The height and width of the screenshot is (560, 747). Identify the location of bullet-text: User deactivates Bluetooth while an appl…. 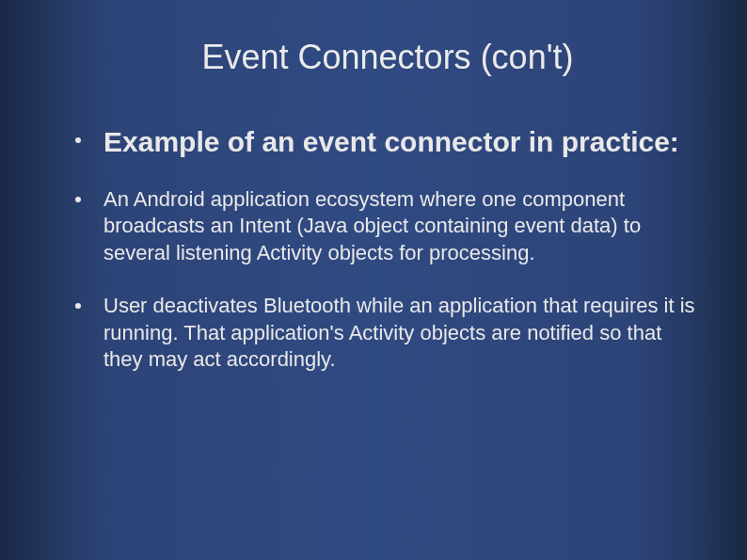
(402, 333).